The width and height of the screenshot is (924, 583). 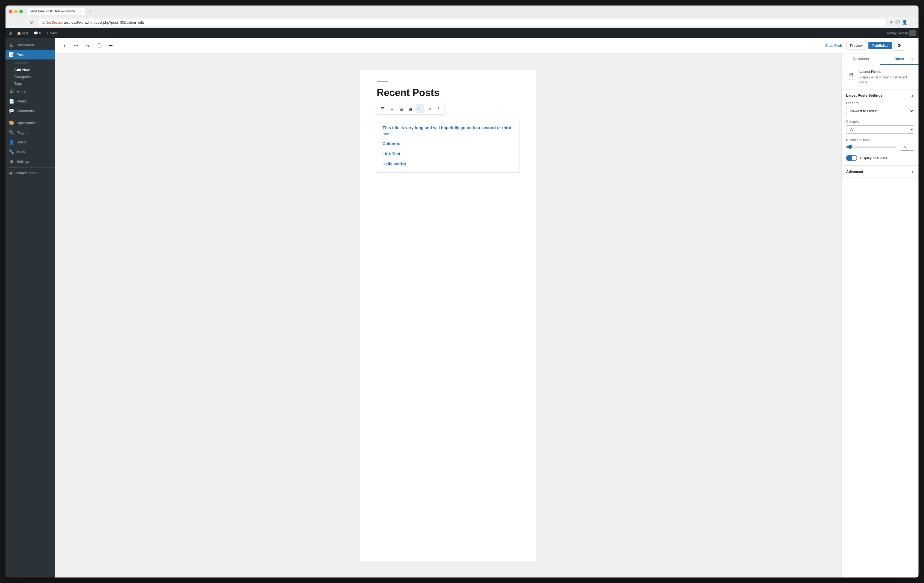 I want to click on order-by-select: Newest to Oldest Oldest to Newest A → Z …, so click(x=880, y=111).